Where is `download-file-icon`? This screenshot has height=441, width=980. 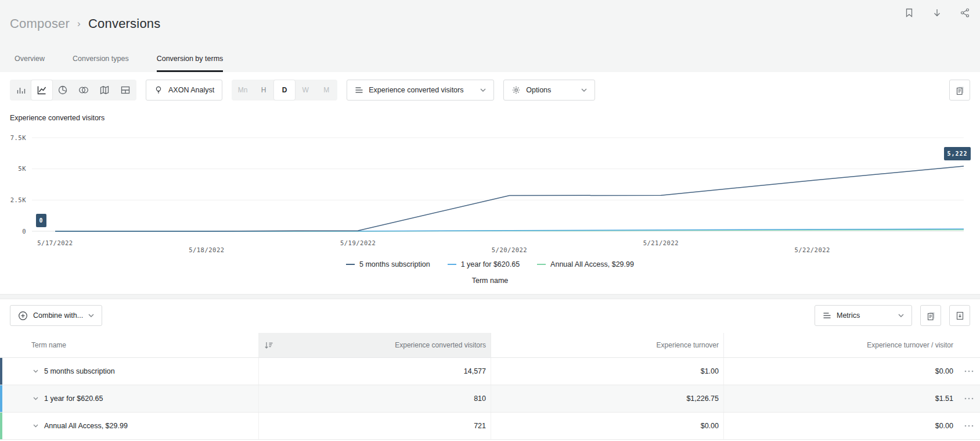
download-file-icon is located at coordinates (960, 316).